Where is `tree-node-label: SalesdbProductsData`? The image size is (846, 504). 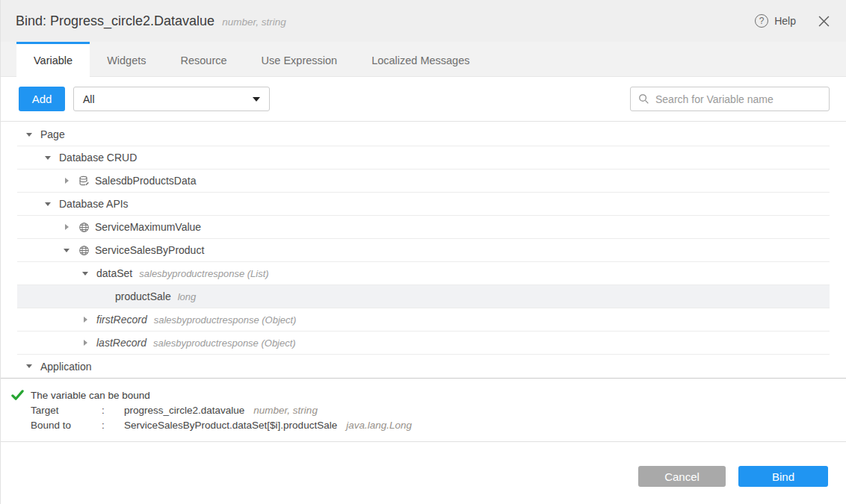 tree-node-label: SalesdbProductsData is located at coordinates (145, 181).